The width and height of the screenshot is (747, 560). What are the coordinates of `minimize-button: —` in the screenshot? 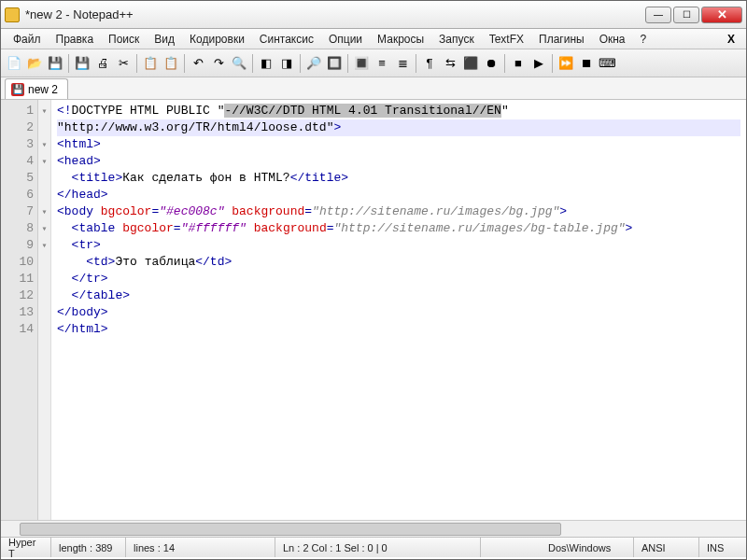 It's located at (658, 15).